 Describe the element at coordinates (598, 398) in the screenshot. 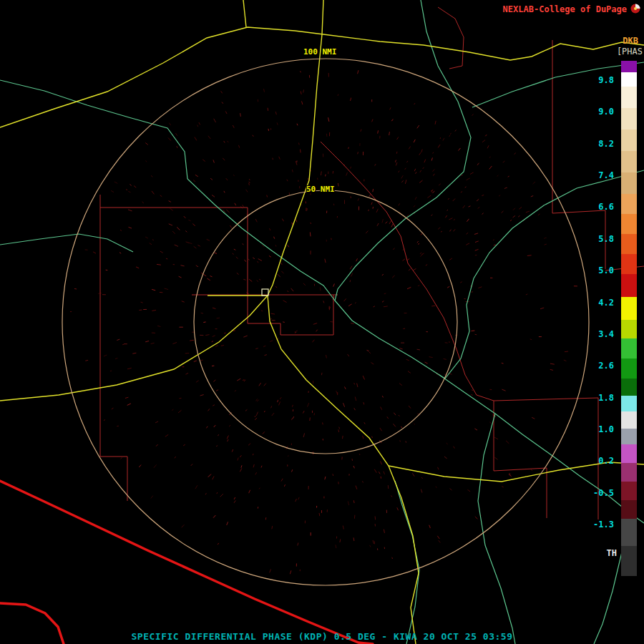

I see `colorbar-tick-label: 1.8` at that location.